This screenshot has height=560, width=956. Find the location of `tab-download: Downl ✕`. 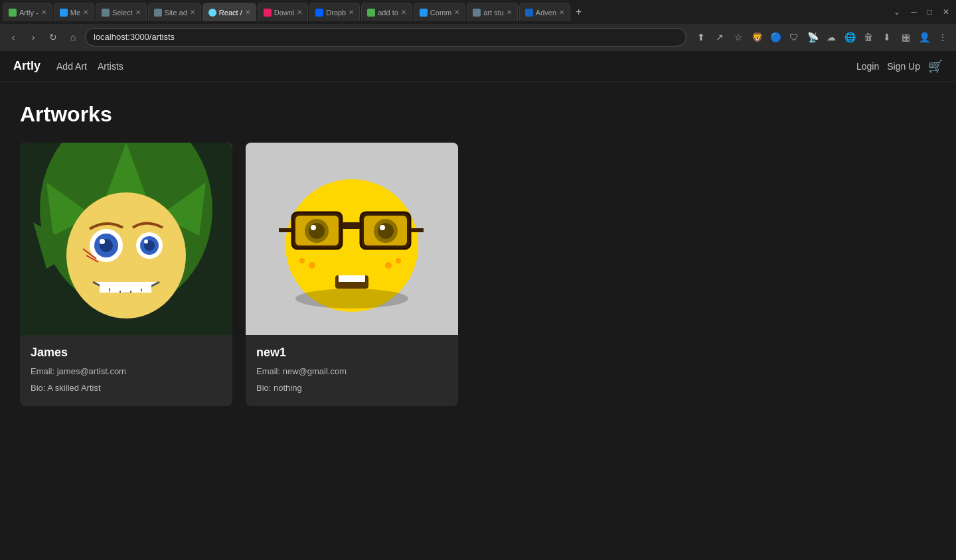

tab-download: Downl ✕ is located at coordinates (283, 12).